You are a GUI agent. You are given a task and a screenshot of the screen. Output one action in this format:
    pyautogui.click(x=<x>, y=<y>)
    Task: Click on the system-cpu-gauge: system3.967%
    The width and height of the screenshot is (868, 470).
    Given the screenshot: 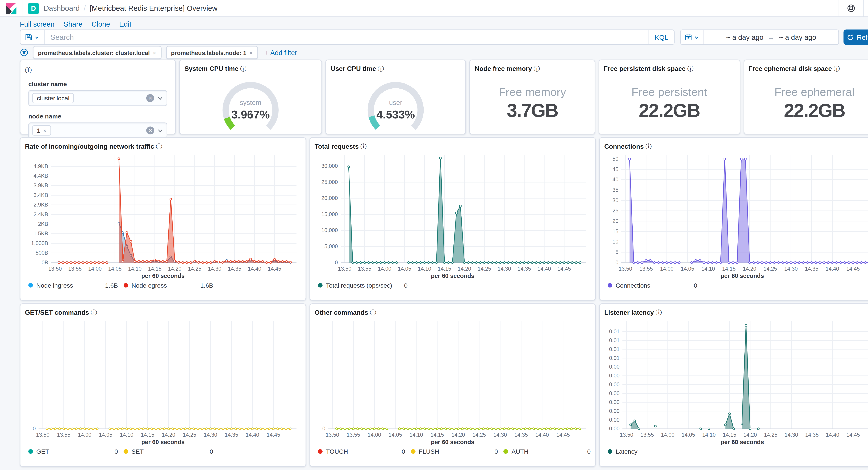 What is the action you would take?
    pyautogui.click(x=251, y=102)
    